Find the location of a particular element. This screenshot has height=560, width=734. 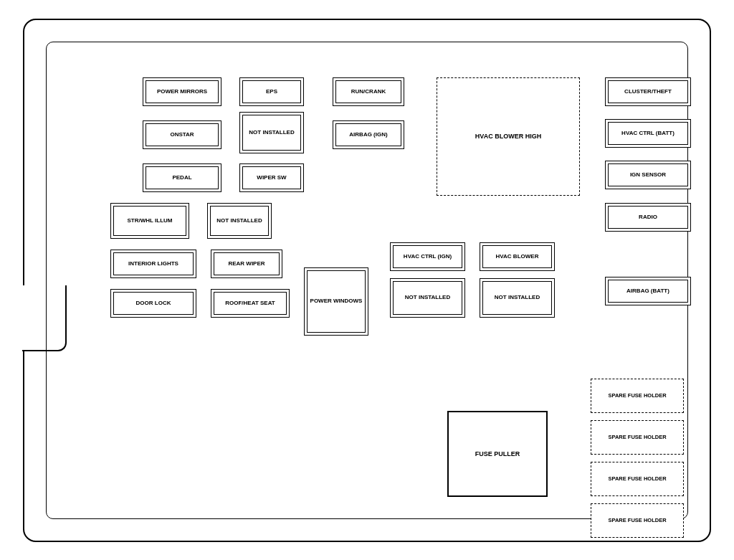

wiper-sw-cell: WIPER SW is located at coordinates (272, 178).